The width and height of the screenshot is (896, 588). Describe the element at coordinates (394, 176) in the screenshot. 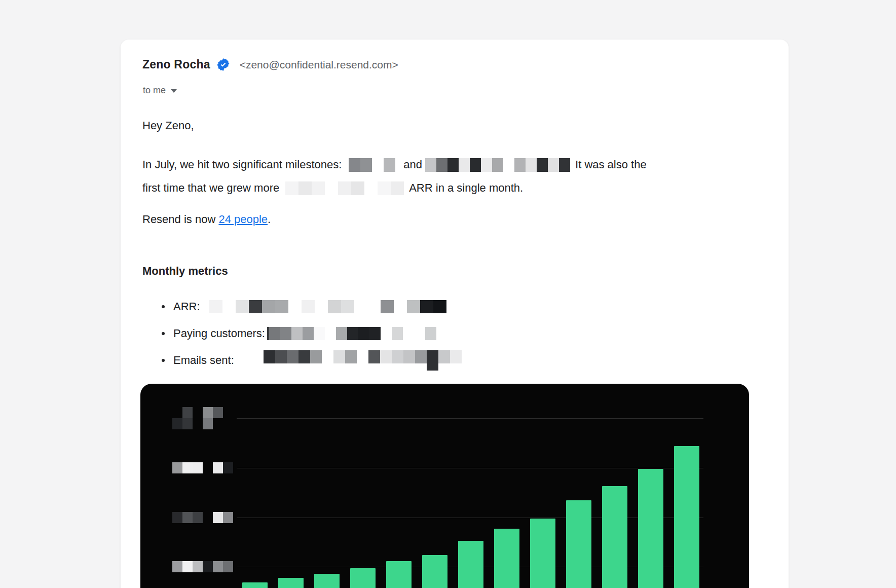

I see `milestones-paragraph: In July, we hit two significant mileston…` at that location.